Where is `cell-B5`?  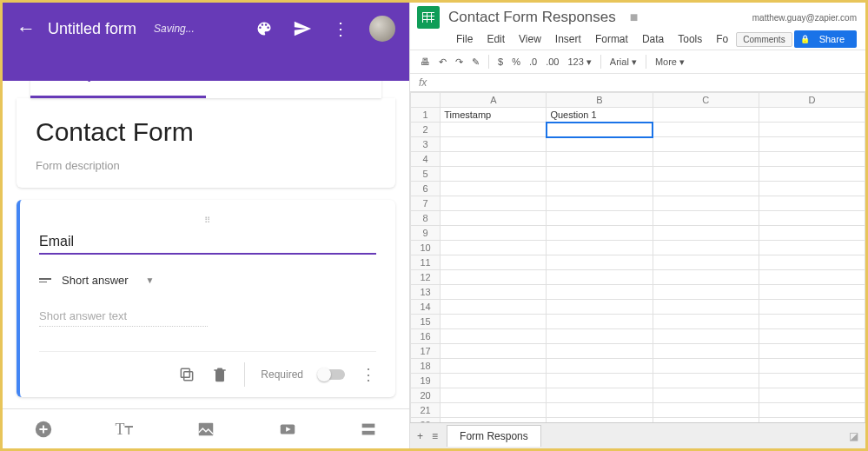 cell-B5 is located at coordinates (600, 174).